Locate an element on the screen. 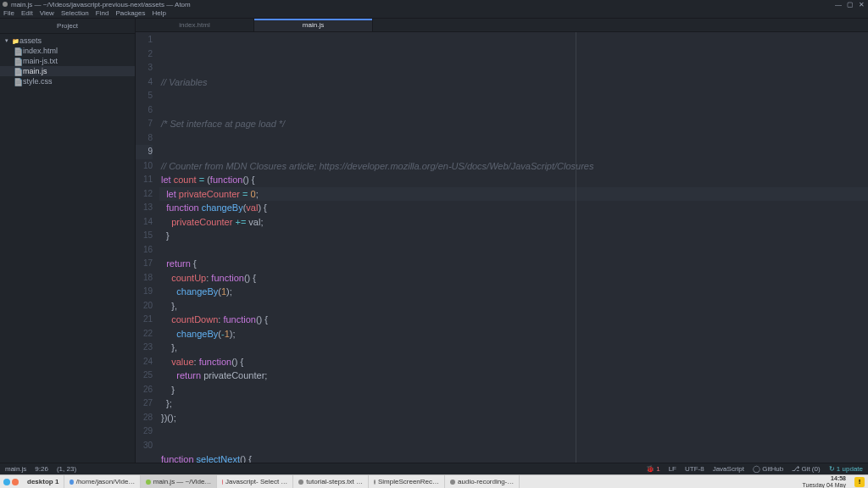 This screenshot has width=868, height=488. tab-bar: index.htmlmain.js is located at coordinates (502, 25).